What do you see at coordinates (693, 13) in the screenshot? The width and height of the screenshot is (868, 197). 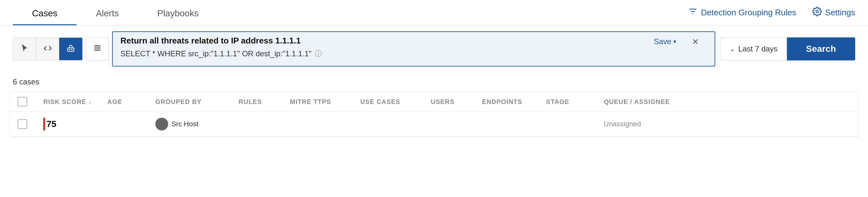 I see `filter-icon` at bounding box center [693, 13].